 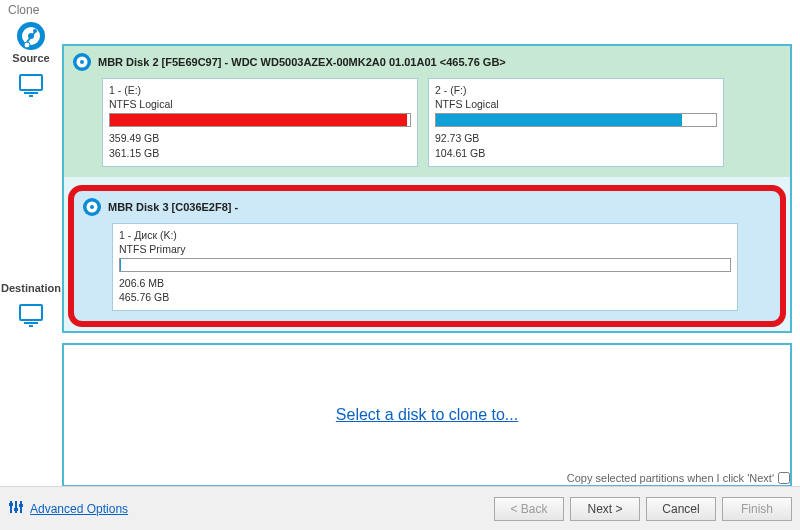 I want to click on destination-computer-icon, so click(x=31, y=316).